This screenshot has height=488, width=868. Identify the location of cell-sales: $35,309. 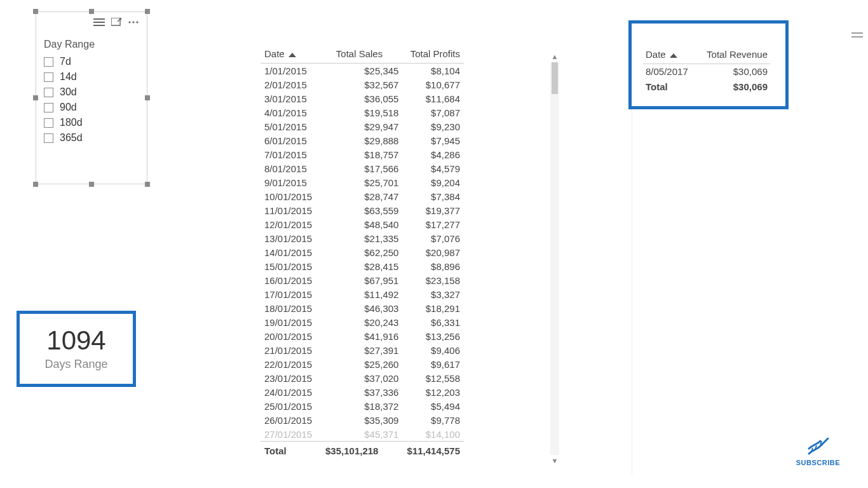
(372, 420).